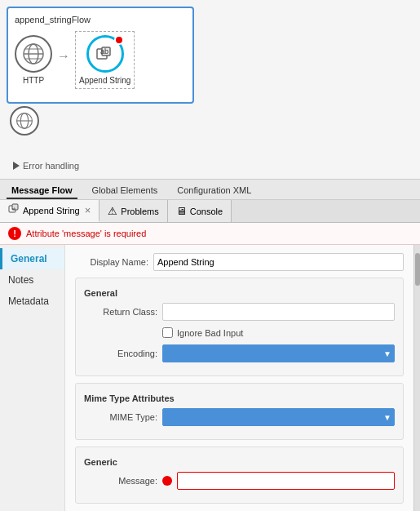 This screenshot has height=511, width=420. What do you see at coordinates (104, 80) in the screenshot?
I see `append-label: Append String` at bounding box center [104, 80].